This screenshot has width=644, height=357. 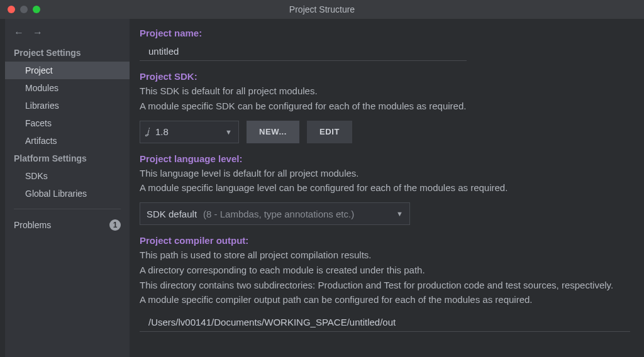 I want to click on maximize-window-icon, so click(x=36, y=9).